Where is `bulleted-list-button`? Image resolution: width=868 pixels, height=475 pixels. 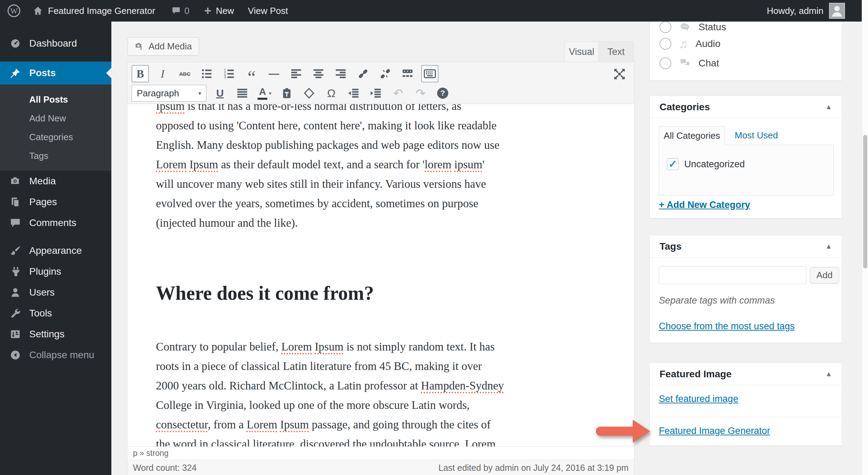 bulleted-list-button is located at coordinates (207, 74).